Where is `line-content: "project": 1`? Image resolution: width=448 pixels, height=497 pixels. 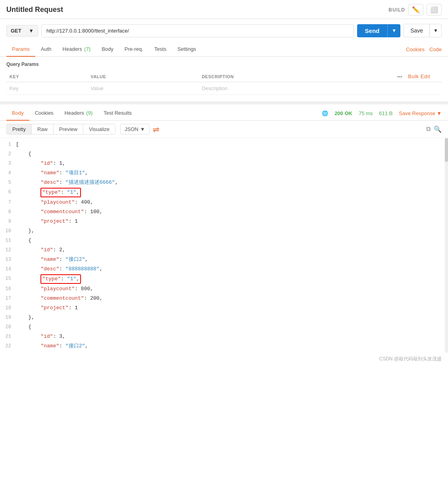
line-content: "project": 1 is located at coordinates (232, 222).